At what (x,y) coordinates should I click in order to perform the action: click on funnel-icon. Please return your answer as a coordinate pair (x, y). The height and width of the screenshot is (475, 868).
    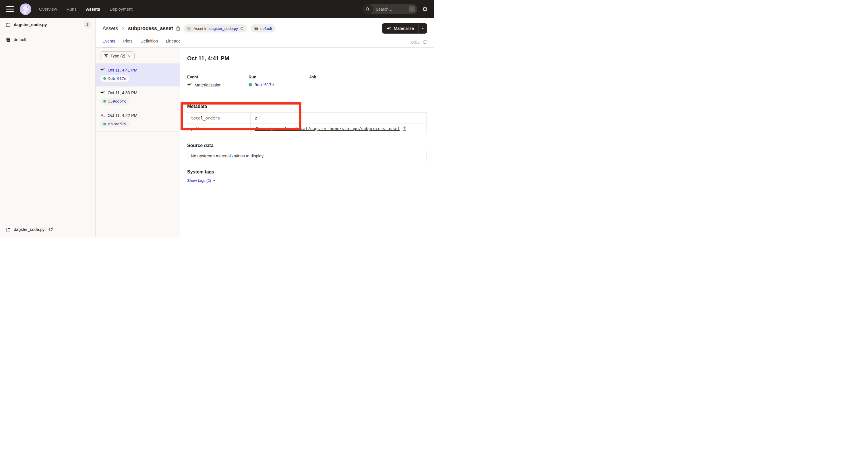
    Looking at the image, I should click on (106, 56).